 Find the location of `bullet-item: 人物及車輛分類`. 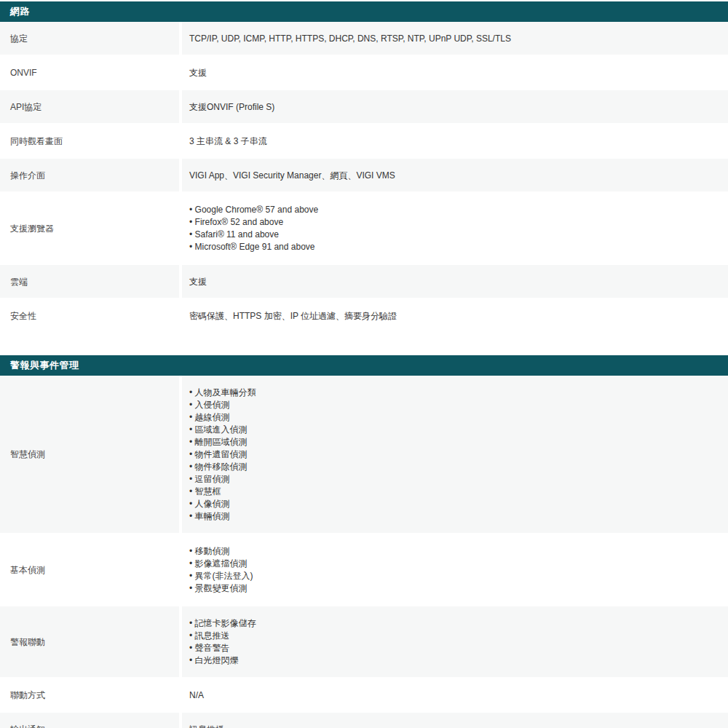

bullet-item: 人物及車輛分類 is located at coordinates (223, 392).